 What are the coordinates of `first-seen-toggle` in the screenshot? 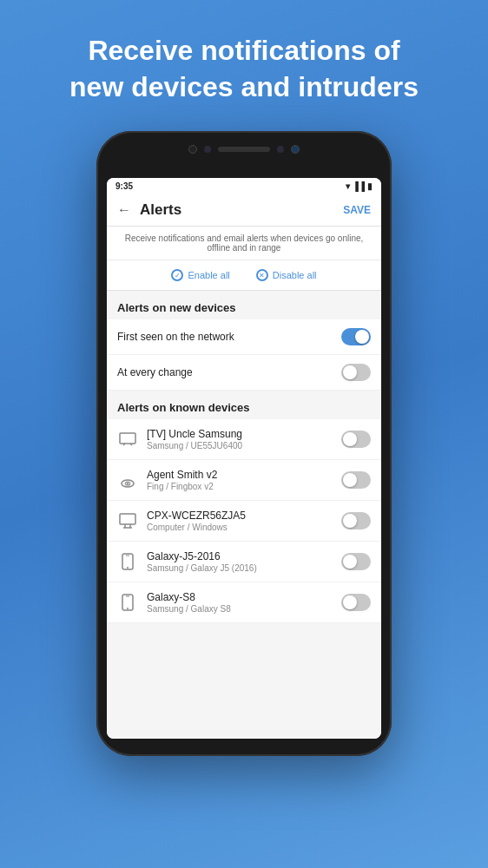 It's located at (356, 337).